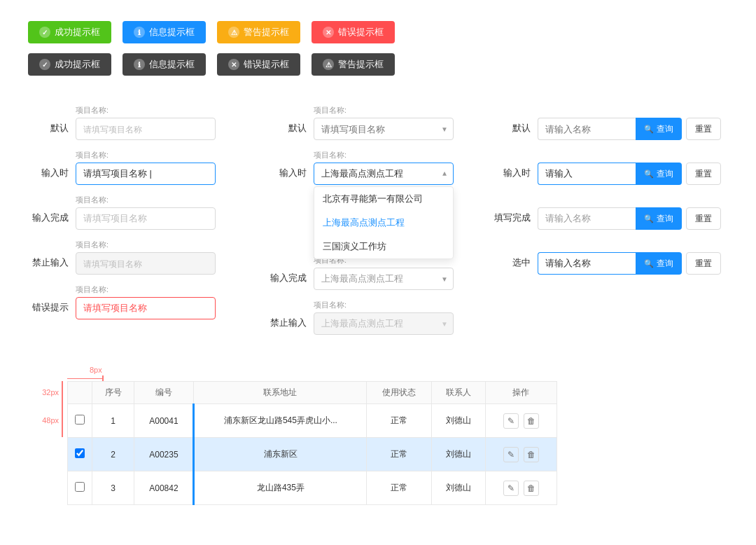 The width and height of the screenshot is (756, 545). I want to click on dark-info-label: 信息提示框, so click(172, 64).